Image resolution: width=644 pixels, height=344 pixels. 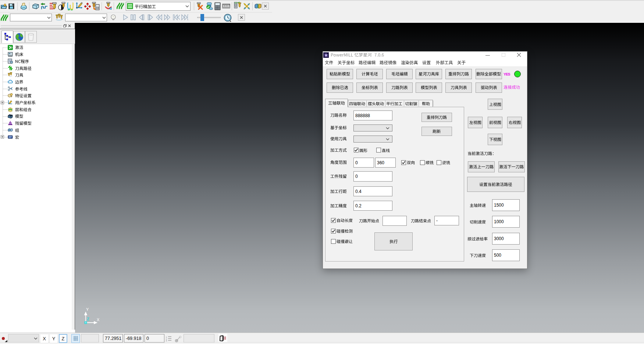 I want to click on svg-text: Z, so click(x=88, y=319).